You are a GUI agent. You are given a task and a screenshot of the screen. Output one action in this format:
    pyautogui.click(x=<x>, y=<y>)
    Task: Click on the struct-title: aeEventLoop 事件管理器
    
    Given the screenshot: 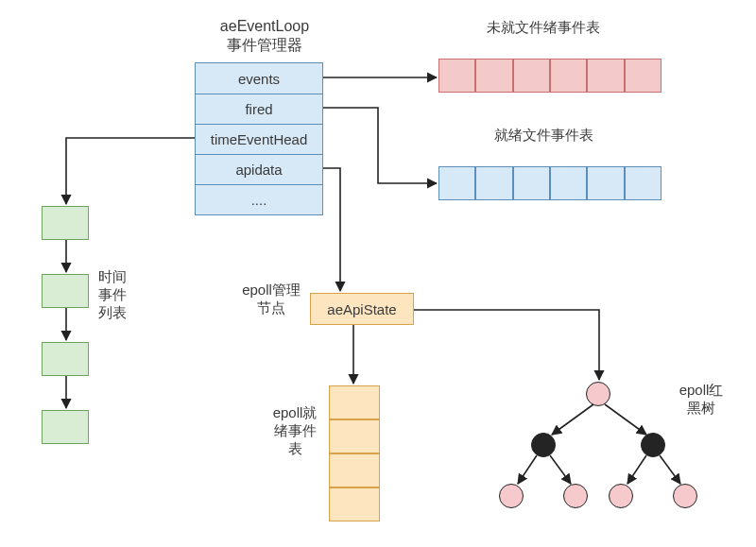 What is the action you would take?
    pyautogui.click(x=265, y=36)
    